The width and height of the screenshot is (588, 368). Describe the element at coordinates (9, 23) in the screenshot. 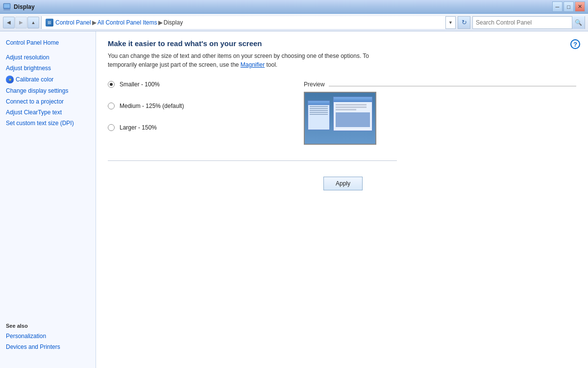

I see `back-button: ◀` at that location.